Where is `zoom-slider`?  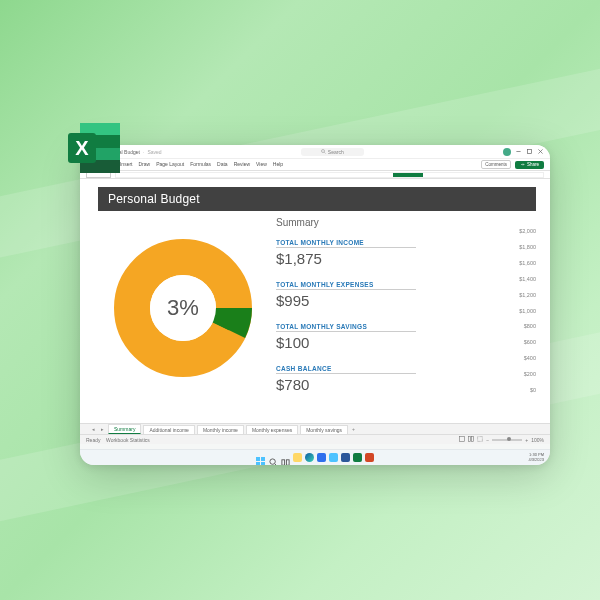
zoom-slider is located at coordinates (507, 440).